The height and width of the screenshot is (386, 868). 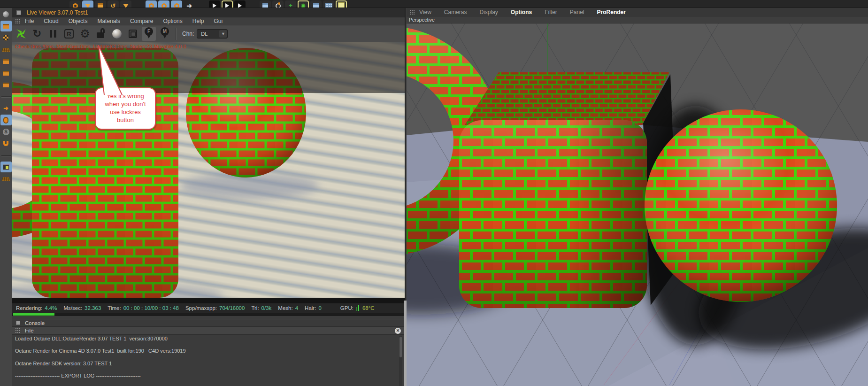 What do you see at coordinates (78, 21) in the screenshot?
I see `menu-objects: Objects` at bounding box center [78, 21].